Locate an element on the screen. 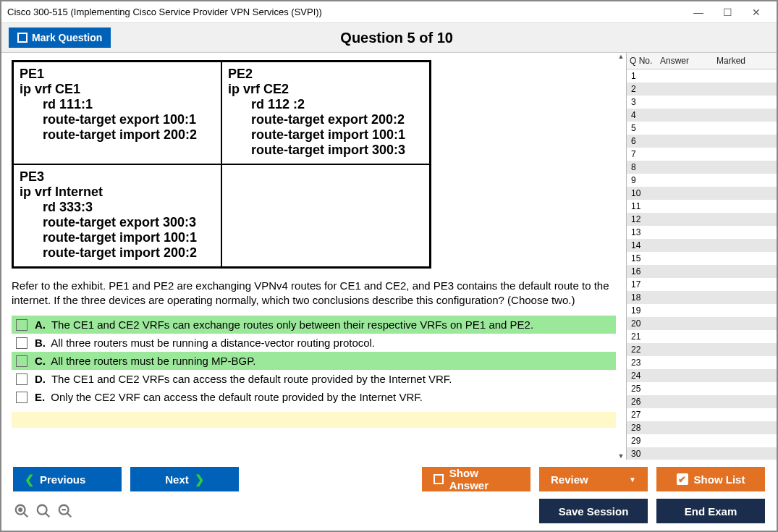 The image size is (778, 532). exhibit-cell-pe1: PE1 ip vrf CE1 rd 111:1 route-target exp… is located at coordinates (117, 113).